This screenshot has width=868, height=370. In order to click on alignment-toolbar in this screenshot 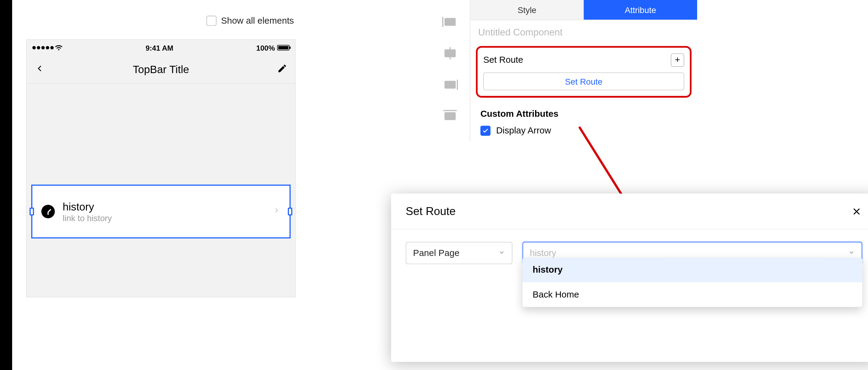, I will do `click(450, 104)`.